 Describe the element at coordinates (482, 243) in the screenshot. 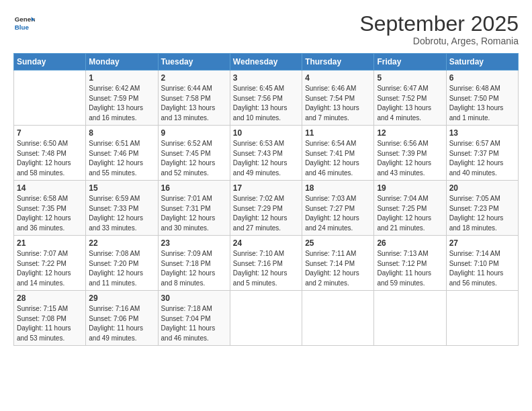

I see `day-number: 27` at that location.